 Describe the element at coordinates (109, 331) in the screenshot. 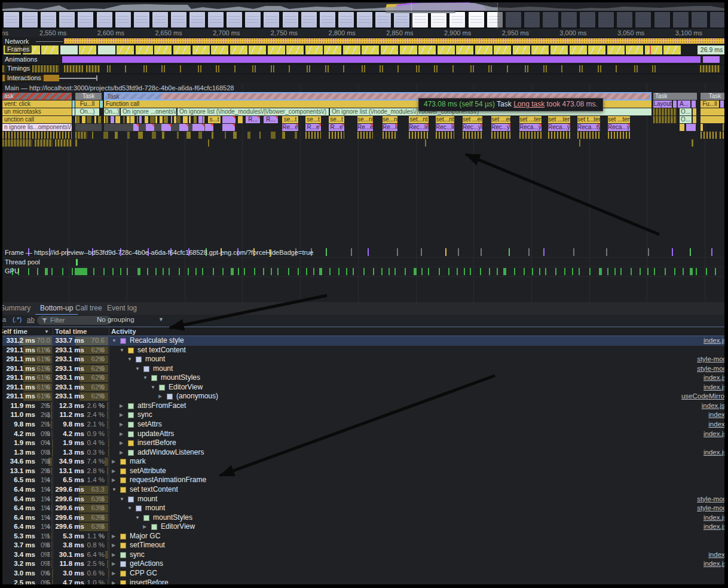

I see `column-divider` at that location.